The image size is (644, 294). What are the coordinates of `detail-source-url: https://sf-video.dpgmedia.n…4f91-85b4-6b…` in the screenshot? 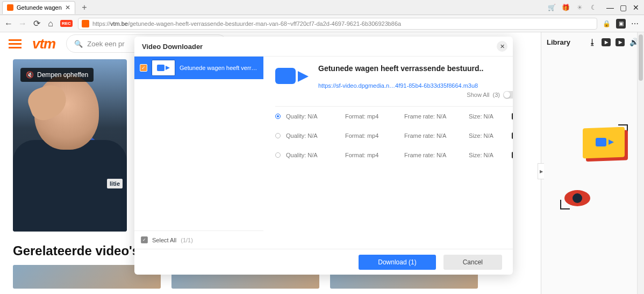 It's located at (416, 86).